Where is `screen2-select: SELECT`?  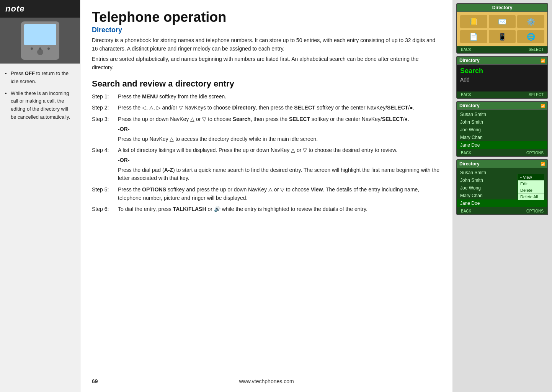 screen2-select: SELECT is located at coordinates (536, 95).